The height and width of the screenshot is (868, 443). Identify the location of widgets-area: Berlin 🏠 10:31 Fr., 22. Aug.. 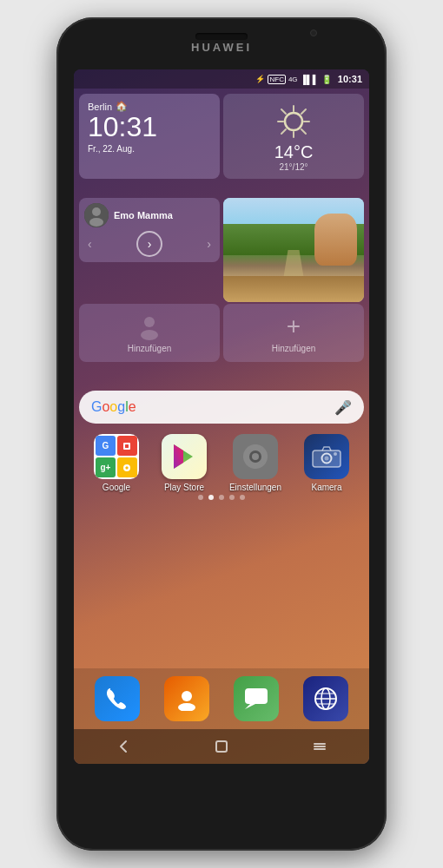
(222, 136).